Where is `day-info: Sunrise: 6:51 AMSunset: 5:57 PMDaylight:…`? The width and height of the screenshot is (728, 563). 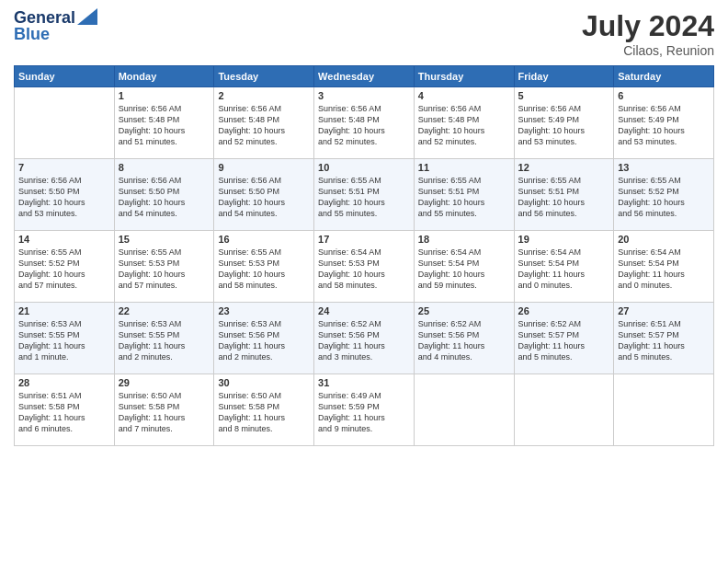
day-info: Sunrise: 6:51 AMSunset: 5:57 PMDaylight:… is located at coordinates (664, 340).